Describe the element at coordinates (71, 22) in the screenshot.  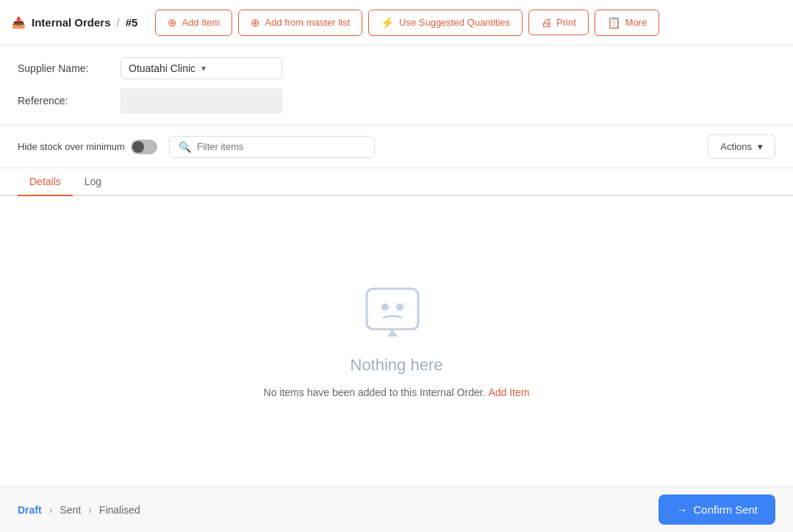
I see `breadcrumb-app: Internal Orders` at that location.